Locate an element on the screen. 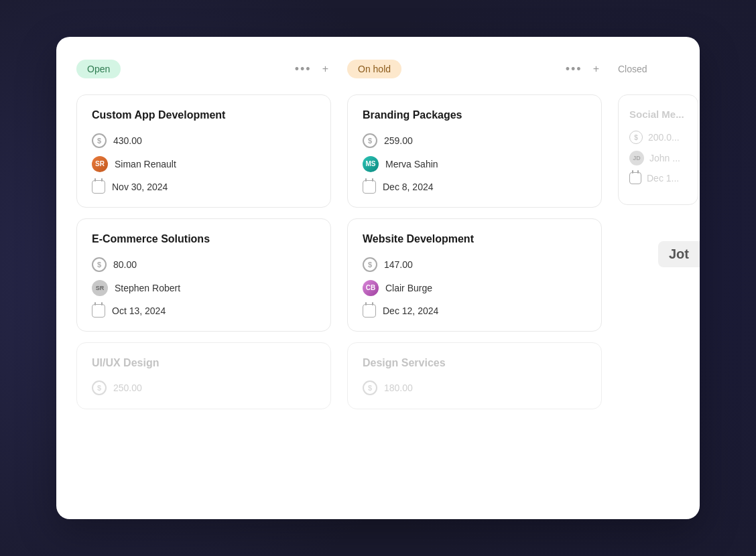 Image resolution: width=756 pixels, height=556 pixels. closed-cards-container: Social Me... $ 200.0... JD John ... Dec … is located at coordinates (658, 155).